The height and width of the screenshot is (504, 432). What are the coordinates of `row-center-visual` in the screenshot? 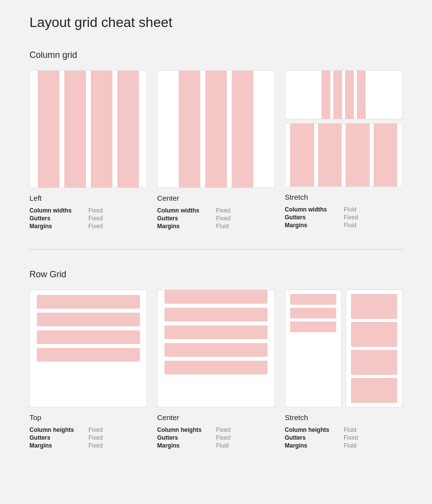 It's located at (216, 348).